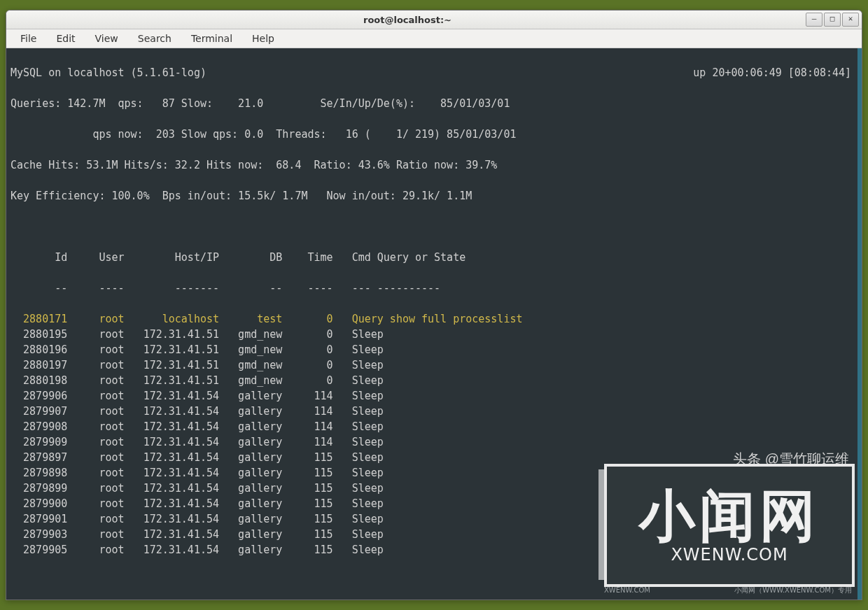 The image size is (868, 610). What do you see at coordinates (434, 39) in the screenshot?
I see `menubar: File Edit View Search Terminal Help` at bounding box center [434, 39].